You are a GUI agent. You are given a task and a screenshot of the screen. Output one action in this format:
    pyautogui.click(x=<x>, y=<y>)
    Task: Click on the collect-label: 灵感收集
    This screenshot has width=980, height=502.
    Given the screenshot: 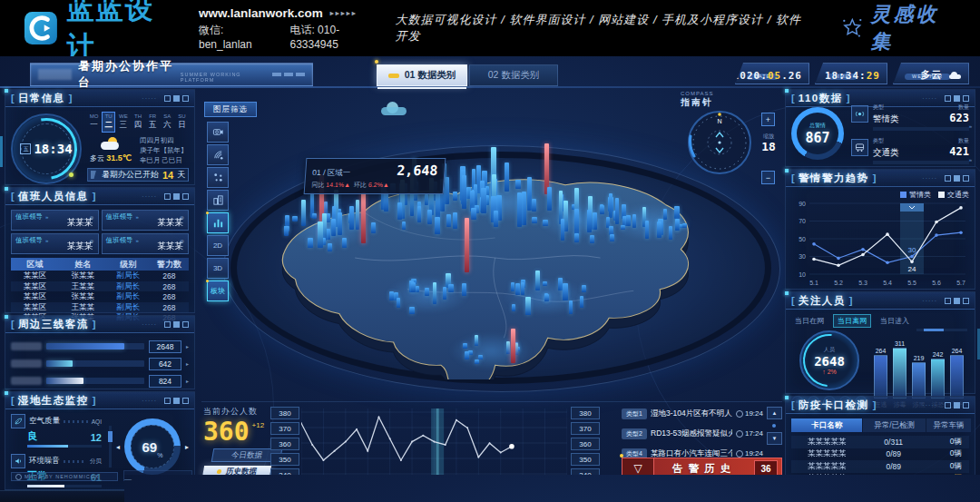 What is the action you would take?
    pyautogui.click(x=913, y=28)
    